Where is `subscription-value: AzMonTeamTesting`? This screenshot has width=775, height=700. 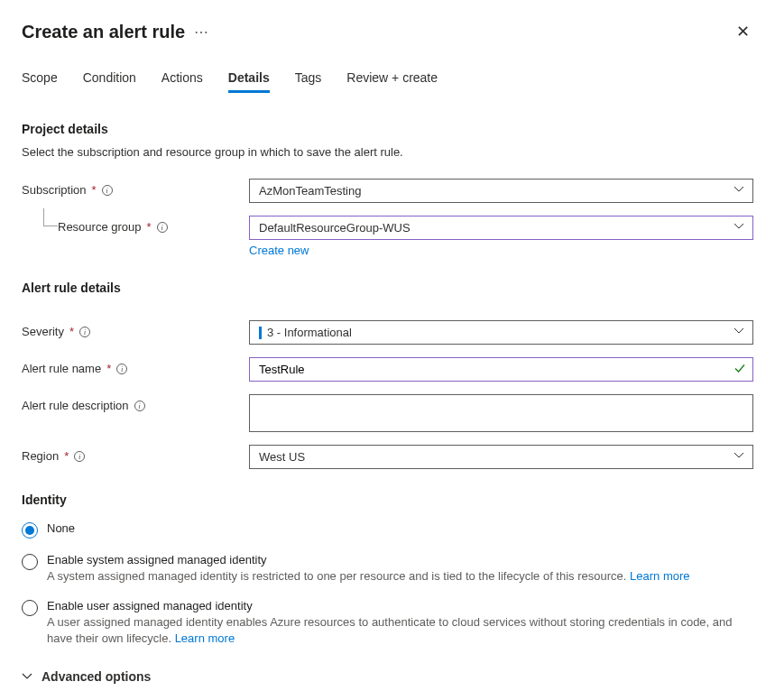
subscription-value: AzMonTeamTesting is located at coordinates (310, 191).